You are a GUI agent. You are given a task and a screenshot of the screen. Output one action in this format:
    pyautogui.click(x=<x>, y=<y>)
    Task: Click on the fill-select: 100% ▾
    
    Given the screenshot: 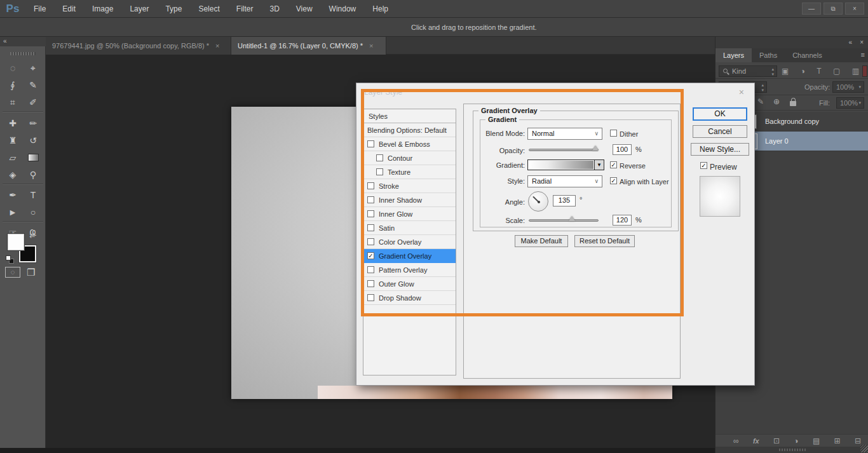 What is the action you would take?
    pyautogui.click(x=850, y=103)
    